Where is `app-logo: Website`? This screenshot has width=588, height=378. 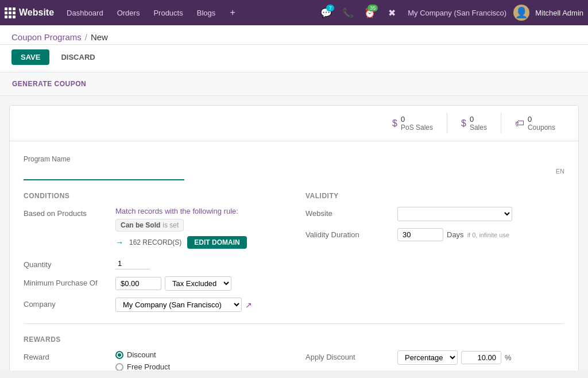
app-logo: Website is located at coordinates (29, 13).